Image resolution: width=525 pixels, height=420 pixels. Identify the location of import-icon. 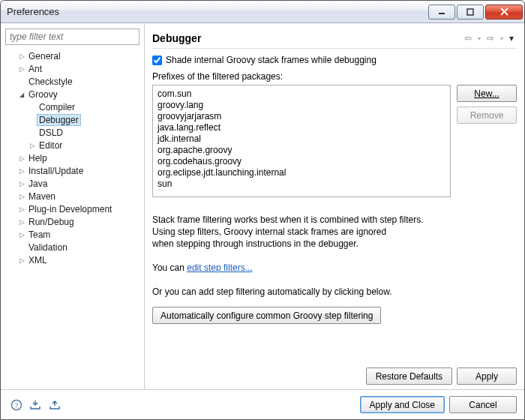
(36, 405).